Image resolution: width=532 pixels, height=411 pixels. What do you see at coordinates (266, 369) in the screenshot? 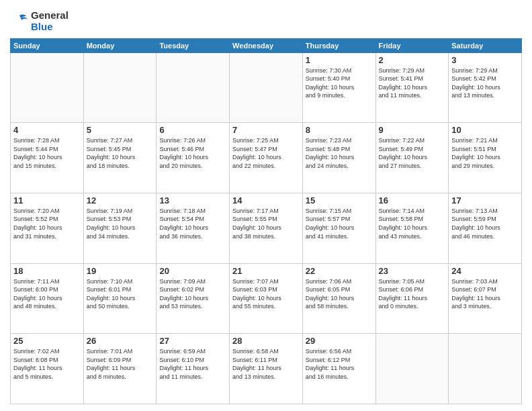
I see `calendar-cell-5-4: 28Sunrise: 6:58 AMSunset: 6:11 PMDayligh…` at bounding box center [266, 369].